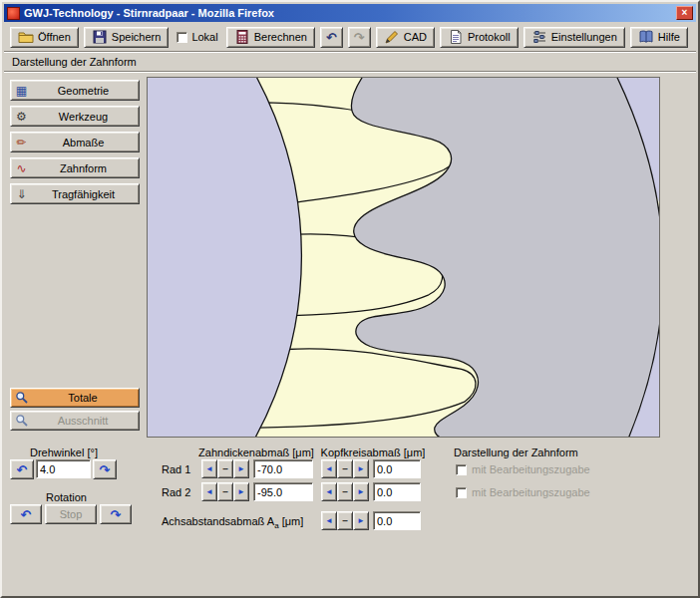  Describe the element at coordinates (105, 469) in the screenshot. I see `rotate-cw-step-button: ↷` at that location.